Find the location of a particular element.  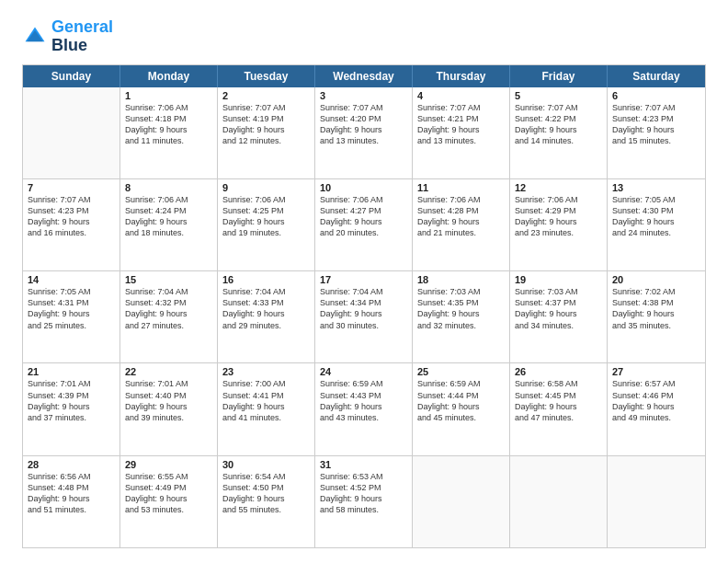

day-info: Sunrise: 6:59 AM Sunset: 4:44 PM Dayligh… is located at coordinates (461, 401).